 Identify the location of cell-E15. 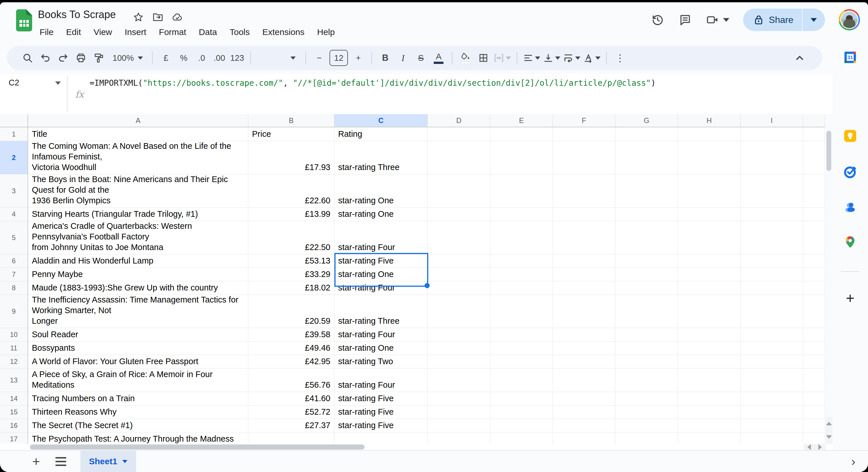
(522, 412).